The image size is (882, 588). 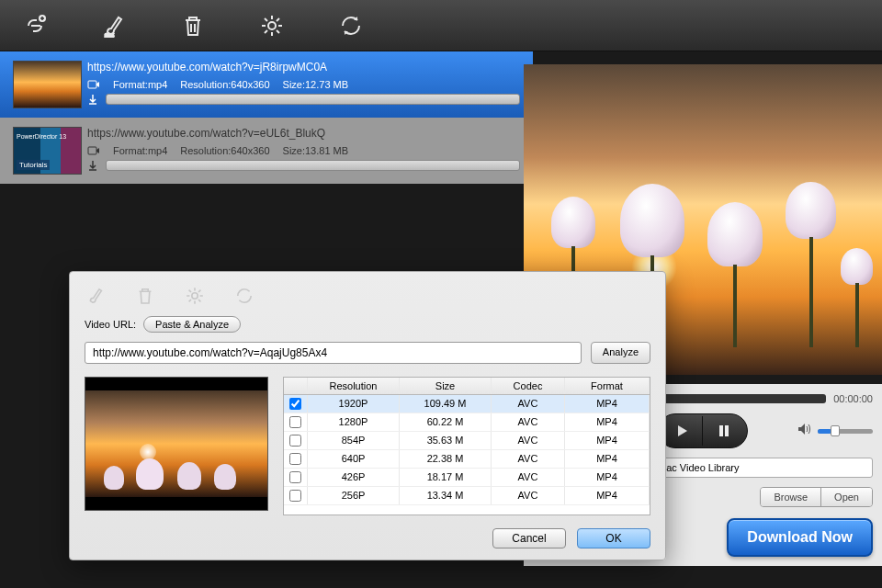 What do you see at coordinates (446, 386) in the screenshot?
I see `col-size: Size` at bounding box center [446, 386].